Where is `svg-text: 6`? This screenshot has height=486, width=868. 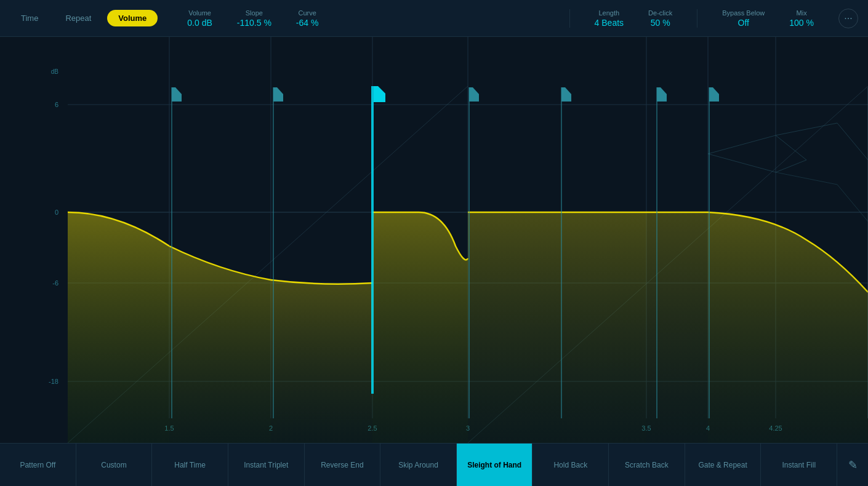 svg-text: 6 is located at coordinates (57, 105).